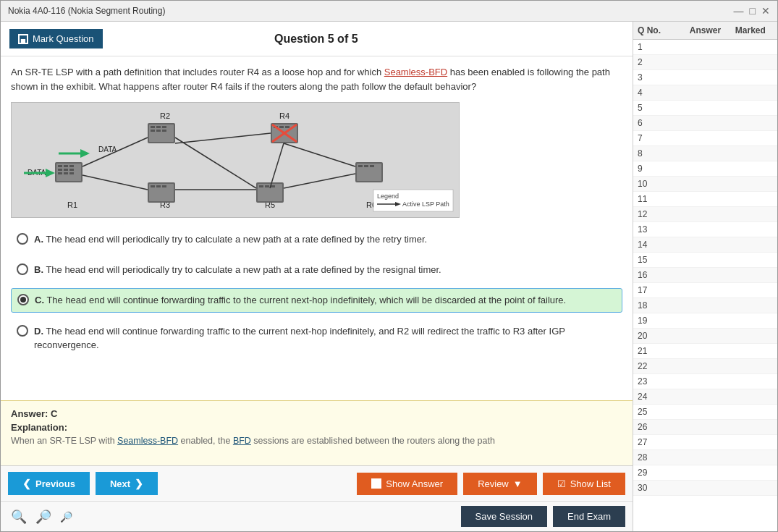 The height and width of the screenshot is (532, 778). What do you see at coordinates (705, 123) in the screenshot?
I see `sidebar-row: 6` at bounding box center [705, 123].